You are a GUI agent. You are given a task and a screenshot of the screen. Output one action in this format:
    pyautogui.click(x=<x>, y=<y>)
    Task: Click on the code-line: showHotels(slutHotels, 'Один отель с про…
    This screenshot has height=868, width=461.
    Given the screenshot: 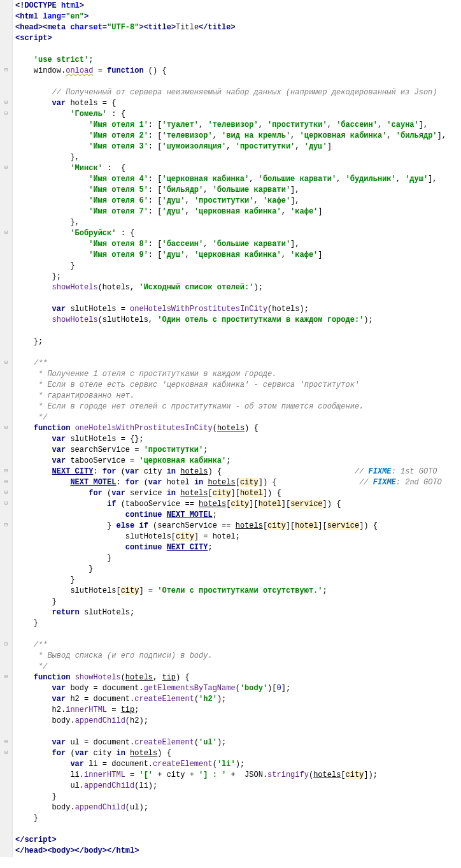 What is the action you would take?
    pyautogui.click(x=237, y=320)
    